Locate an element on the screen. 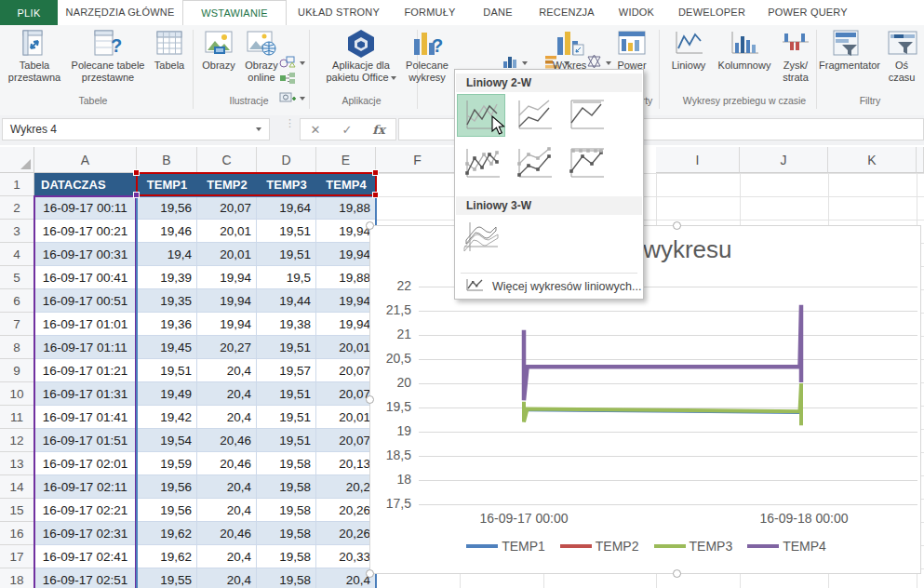 This screenshot has height=588, width=924. legend-item-TEMP3: TEMP3 is located at coordinates (694, 546).